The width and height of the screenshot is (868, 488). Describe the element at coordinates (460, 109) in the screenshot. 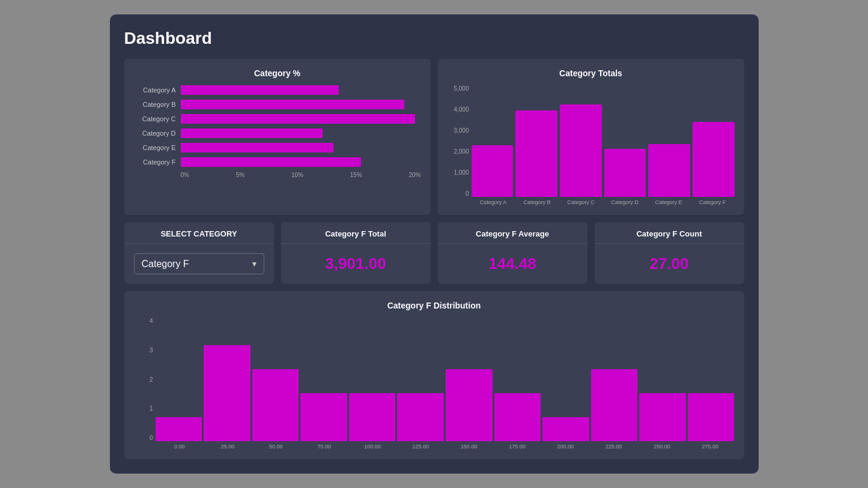

I see `vert-y-label: 4,000` at that location.